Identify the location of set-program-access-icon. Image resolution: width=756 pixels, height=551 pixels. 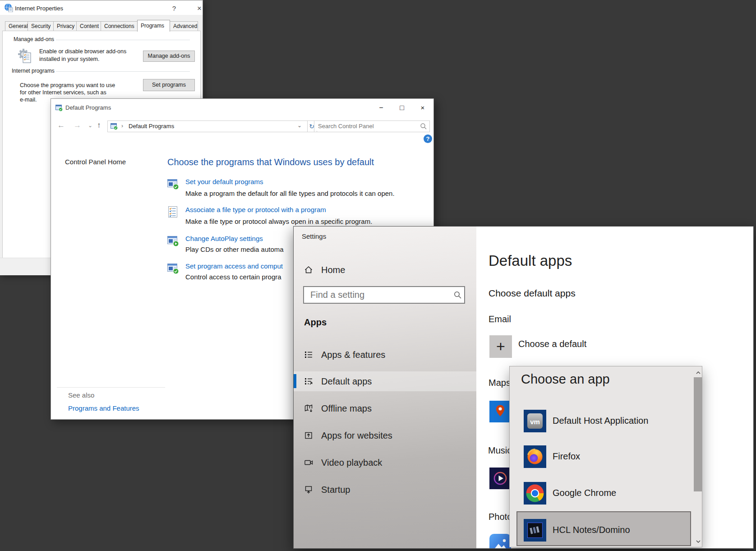
(173, 269).